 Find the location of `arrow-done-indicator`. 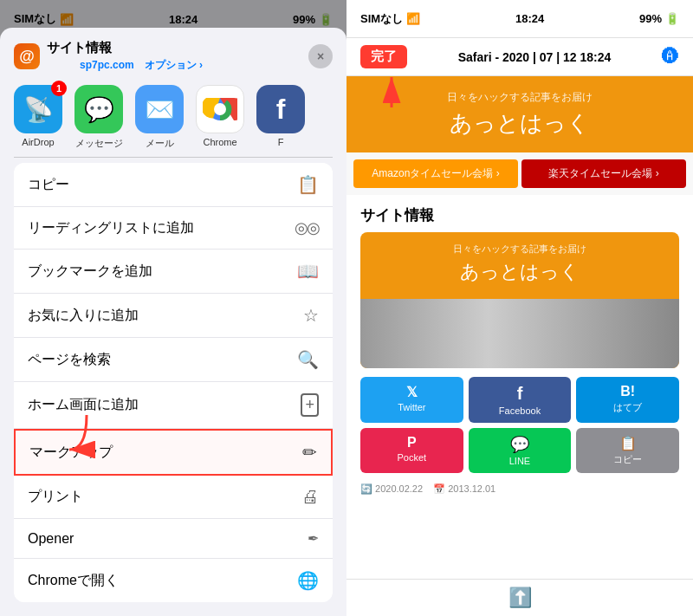

arrow-done-indicator is located at coordinates (392, 88).